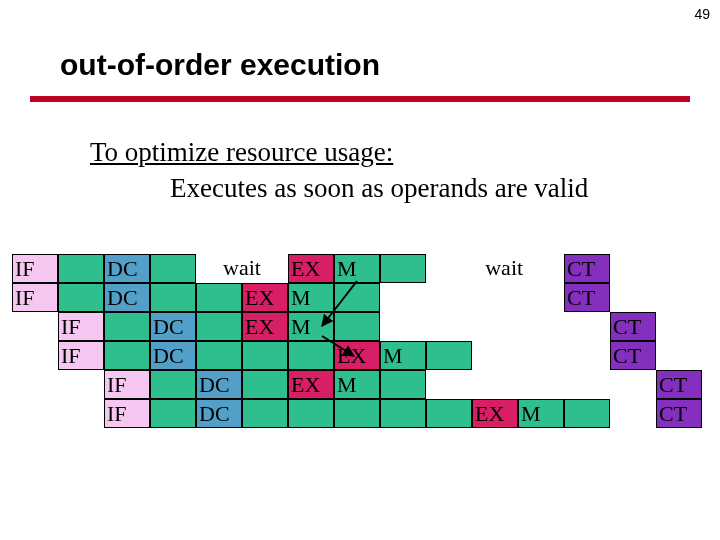 This screenshot has width=720, height=540. What do you see at coordinates (702, 14) in the screenshot?
I see `page-number: 49` at bounding box center [702, 14].